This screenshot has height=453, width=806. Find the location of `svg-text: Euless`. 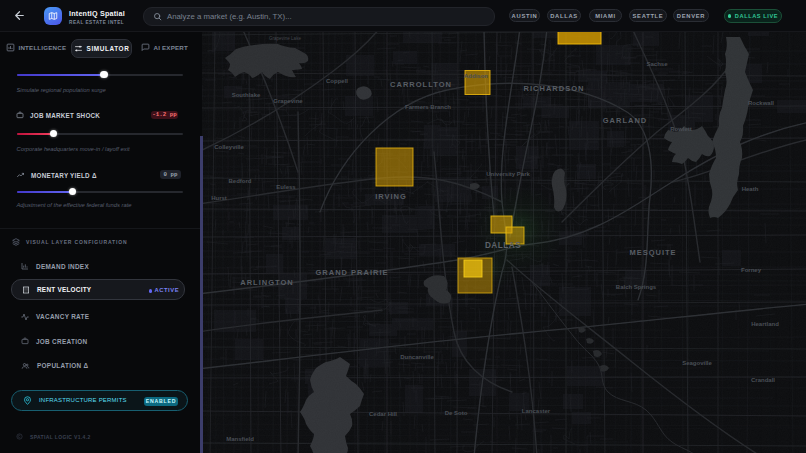

svg-text: Euless is located at coordinates (286, 187).